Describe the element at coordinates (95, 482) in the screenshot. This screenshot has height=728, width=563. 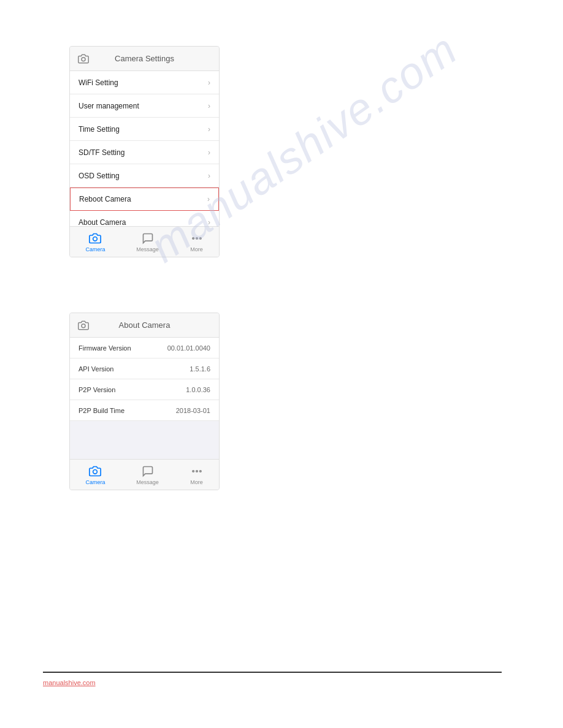
I see `nav-camera-label-bottom: Camera` at that location.